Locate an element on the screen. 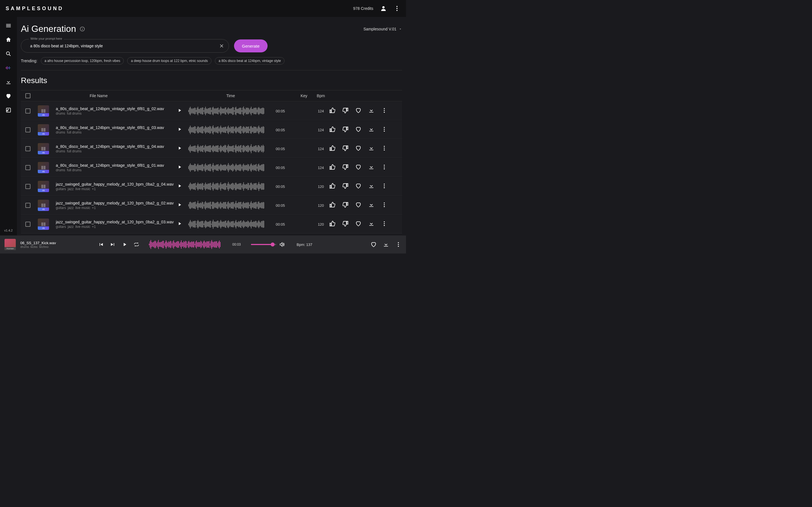 The height and width of the screenshot is (507, 812). trending-label: Trending: is located at coordinates (29, 61).